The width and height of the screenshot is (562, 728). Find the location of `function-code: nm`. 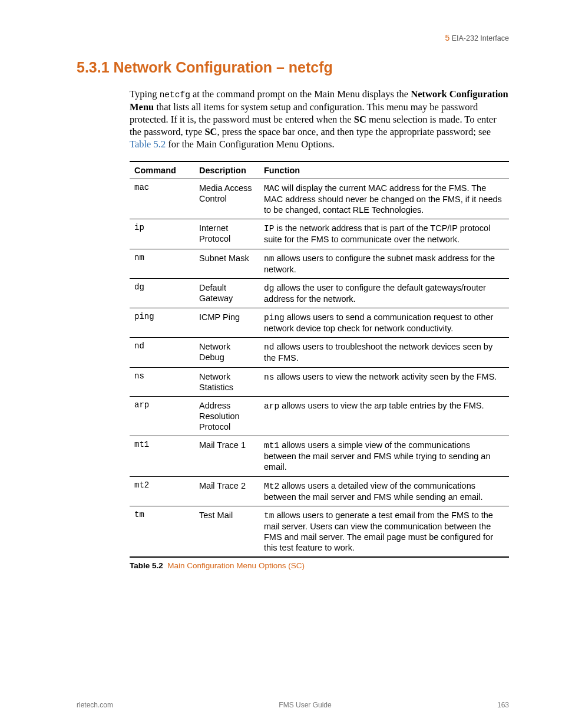

function-code: nm is located at coordinates (269, 259).